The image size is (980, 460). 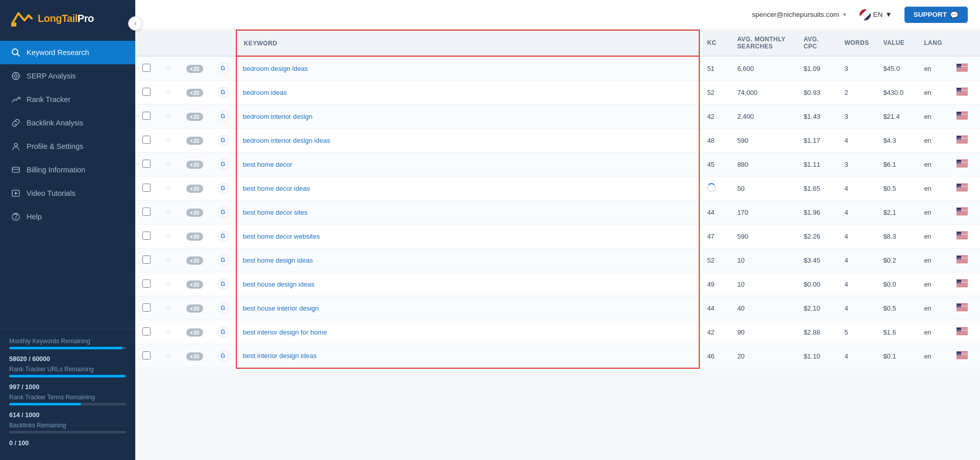 I want to click on keyword-link: best home decor, so click(x=267, y=164).